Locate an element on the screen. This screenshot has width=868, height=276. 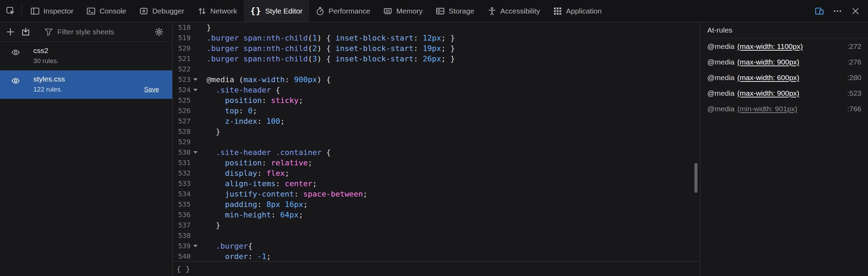
at-rule-item: @media(max-width: 1100px):272 is located at coordinates (784, 46).